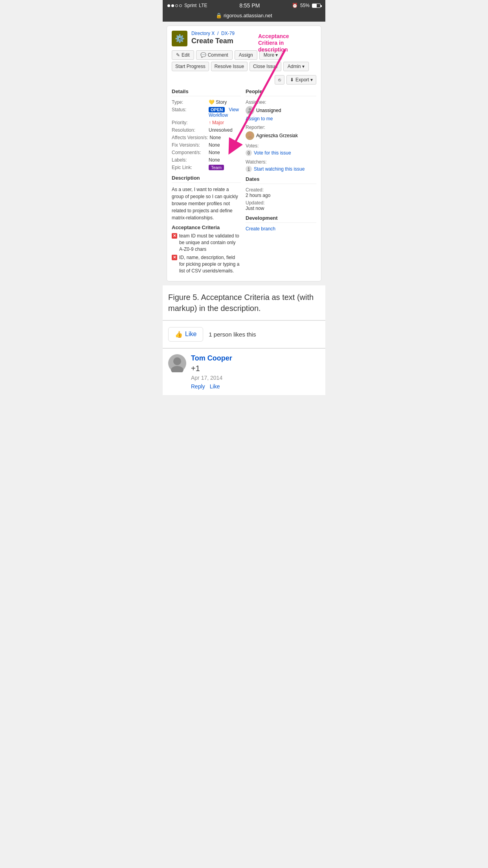 This screenshot has width=488, height=868. What do you see at coordinates (216, 167) in the screenshot?
I see `epic-tag: Team` at bounding box center [216, 167].